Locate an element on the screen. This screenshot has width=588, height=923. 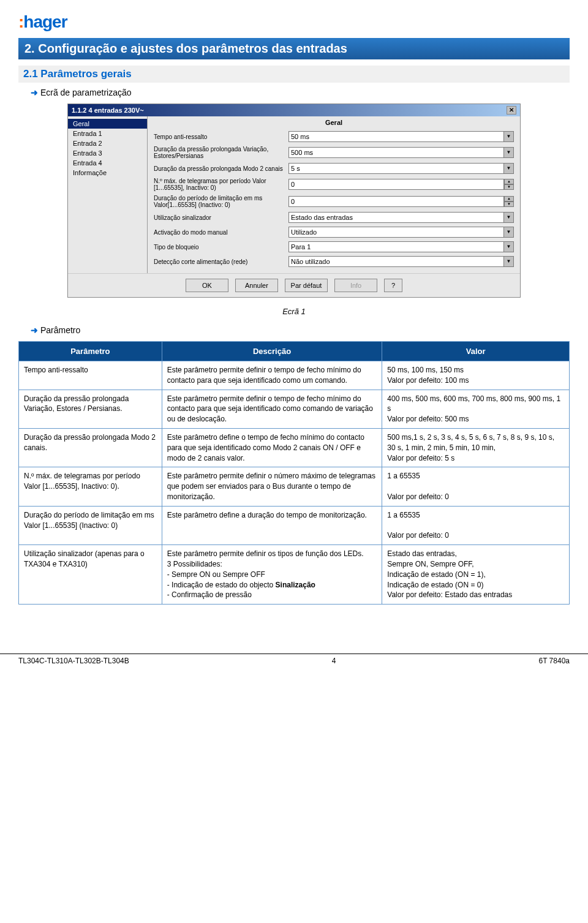
logo-text: hager is located at coordinates (45, 22).